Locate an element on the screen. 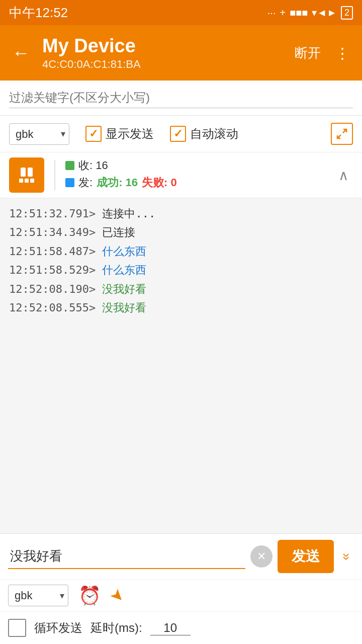 Image resolution: width=362 pixels, height=644 pixels. filter-input is located at coordinates (181, 98).